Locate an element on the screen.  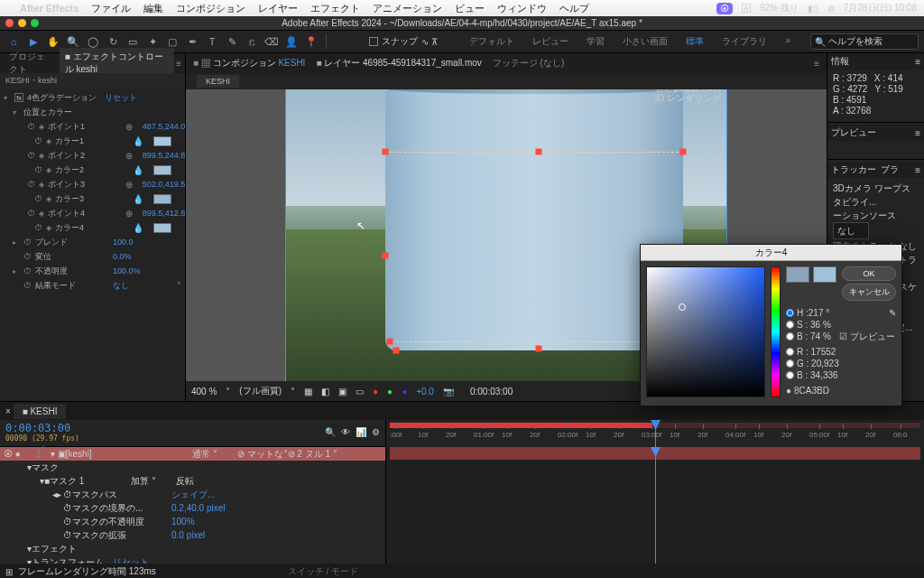
zoom-dropdown: 400 % is located at coordinates (204, 392).